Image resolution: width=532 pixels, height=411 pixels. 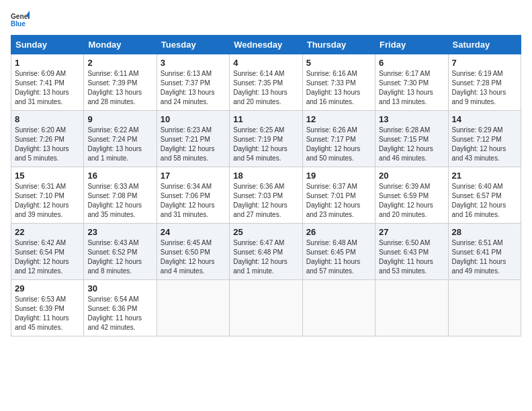 I want to click on day-number: 20, so click(x=411, y=176).